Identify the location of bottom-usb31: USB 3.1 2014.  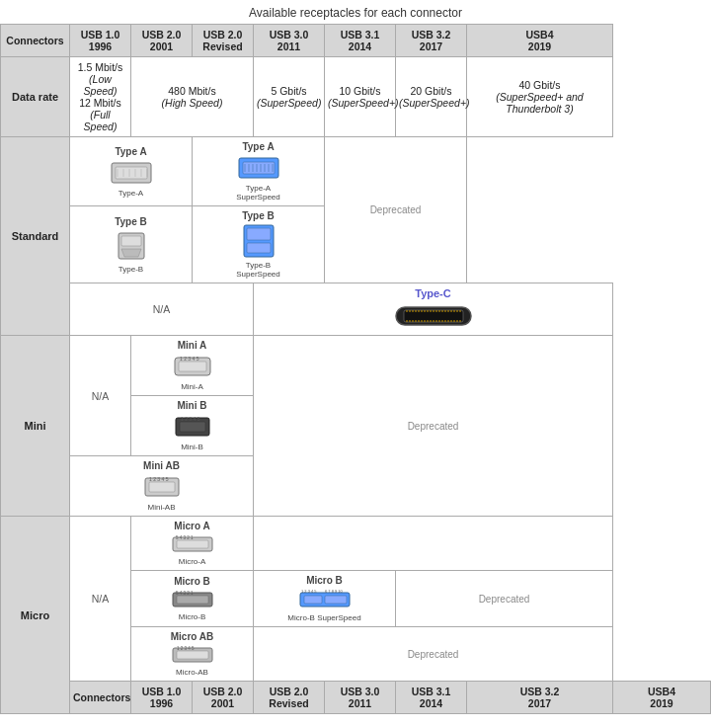
(432, 697).